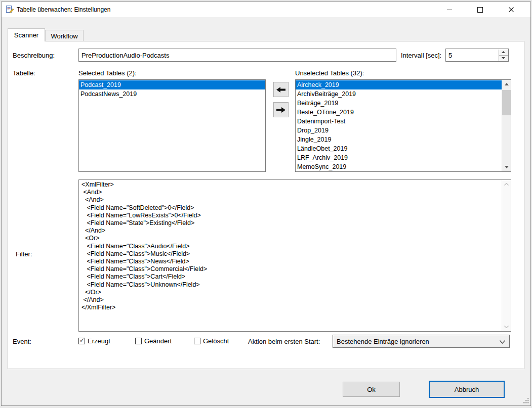 This screenshot has width=532, height=408. What do you see at coordinates (480, 10) in the screenshot?
I see `maximize-button` at bounding box center [480, 10].